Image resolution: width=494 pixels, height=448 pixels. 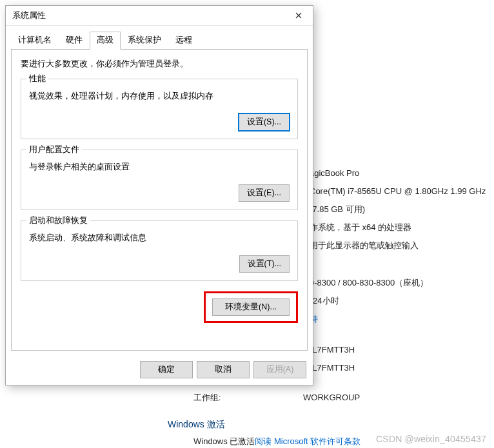 What do you see at coordinates (159, 37) in the screenshot?
I see `tab-strip: 计算机名 硬件 高级 系统保护 远程` at bounding box center [159, 37].